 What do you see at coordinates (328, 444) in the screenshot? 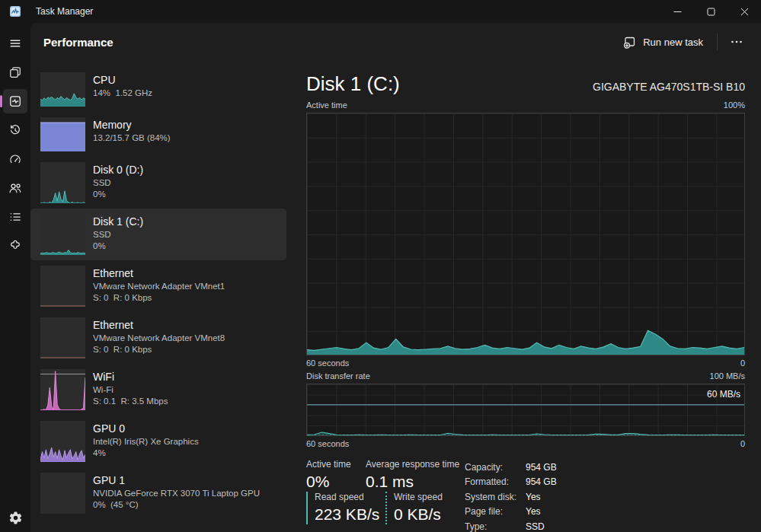
I see `transfer-rate-x-left: 60 seconds` at bounding box center [328, 444].